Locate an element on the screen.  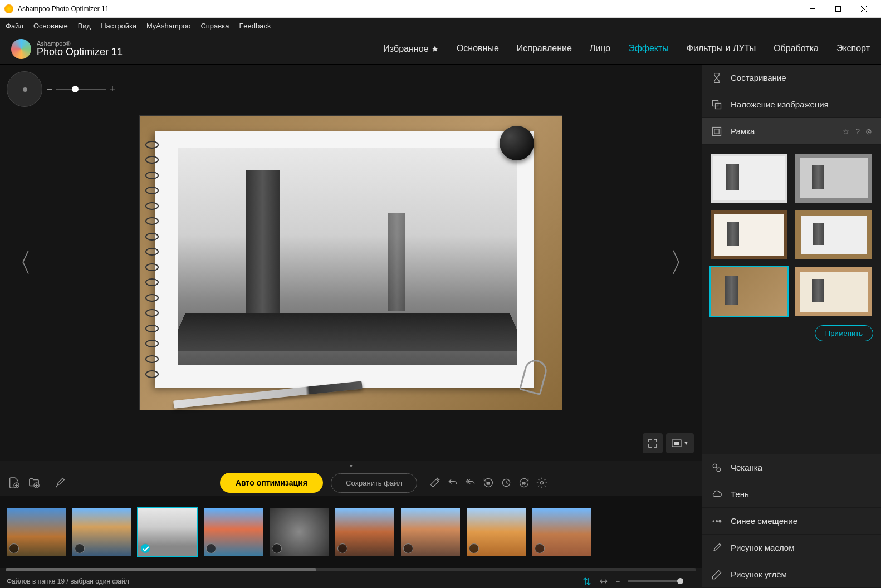
undo-icon is located at coordinates (453, 483).